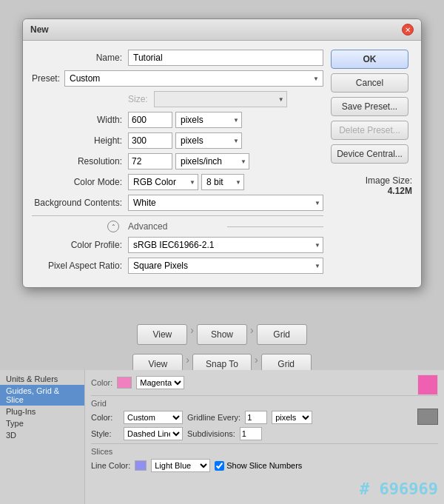 The height and width of the screenshot is (504, 444). Describe the element at coordinates (150, 141) in the screenshot. I see `height-input` at that location.